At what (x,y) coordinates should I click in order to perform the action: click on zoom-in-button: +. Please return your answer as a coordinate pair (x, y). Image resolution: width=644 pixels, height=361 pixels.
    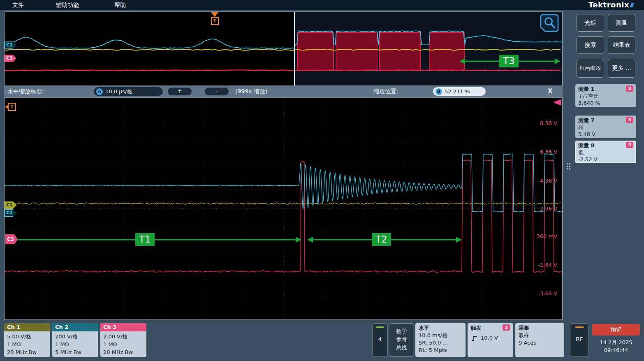
    Looking at the image, I should click on (180, 91).